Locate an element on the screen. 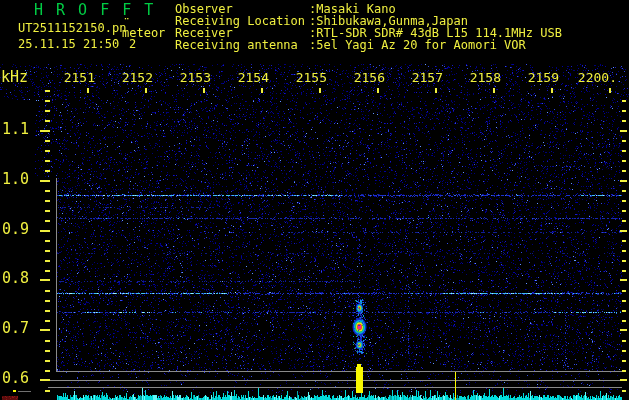  datetime-label: 25.11.15 21:50 is located at coordinates (68, 44).